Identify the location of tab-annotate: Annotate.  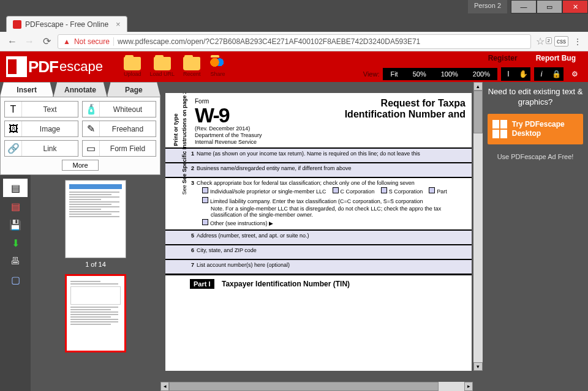
(80, 89).